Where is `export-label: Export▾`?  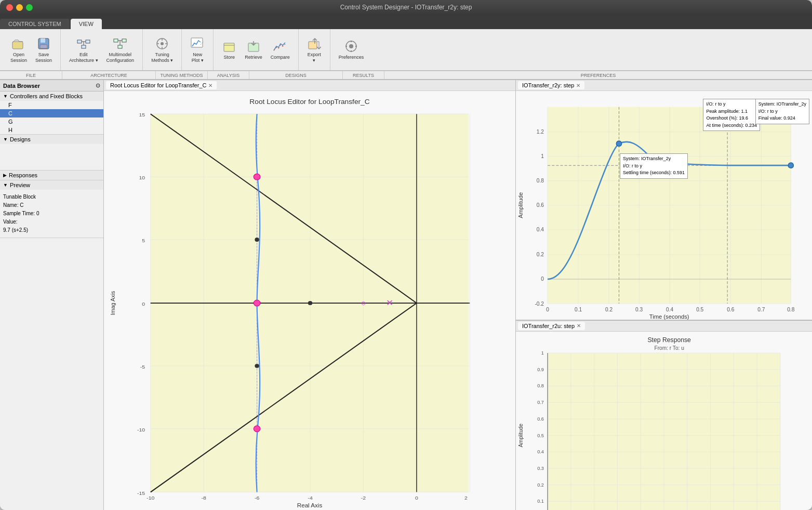
export-label: Export▾ is located at coordinates (314, 58).